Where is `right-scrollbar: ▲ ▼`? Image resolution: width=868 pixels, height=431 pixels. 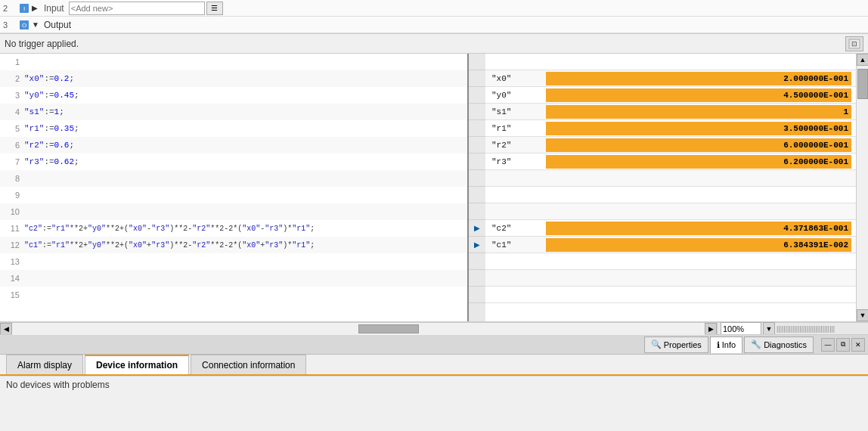
right-scrollbar: ▲ ▼ is located at coordinates (862, 188).